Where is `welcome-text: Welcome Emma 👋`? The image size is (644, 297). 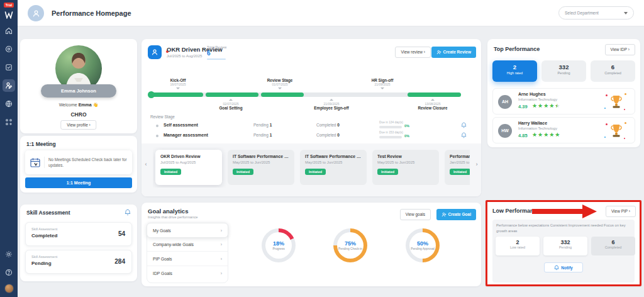 welcome-text: Welcome Emma 👋 is located at coordinates (79, 105).